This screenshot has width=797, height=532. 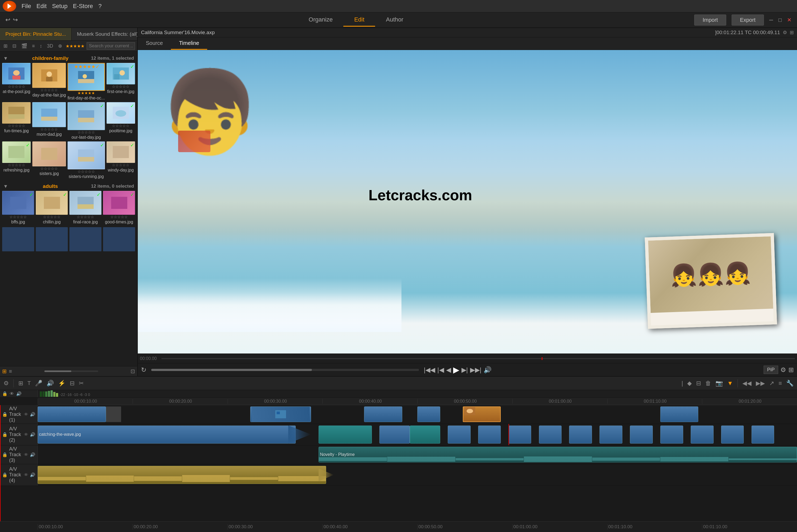 What do you see at coordinates (144, 370) in the screenshot?
I see `loop-button: ↻` at bounding box center [144, 370].